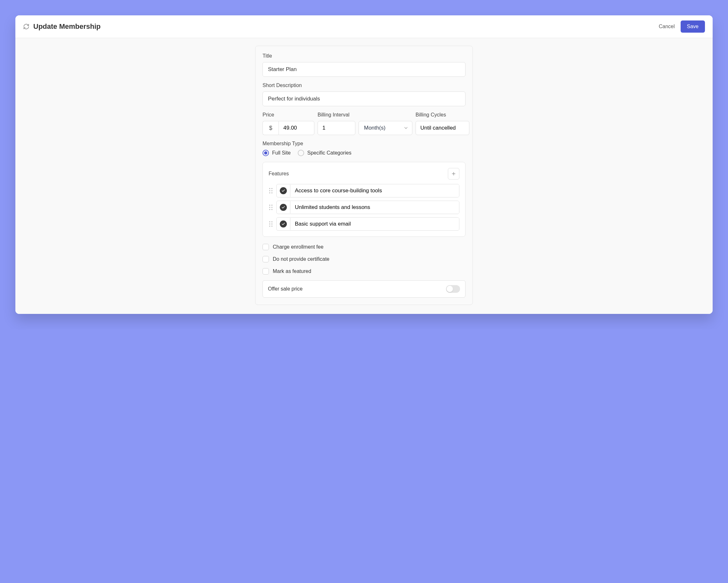 Image resolution: width=728 pixels, height=583 pixels. Describe the element at coordinates (386, 128) in the screenshot. I see `interval-unit-value: Month(s)` at that location.